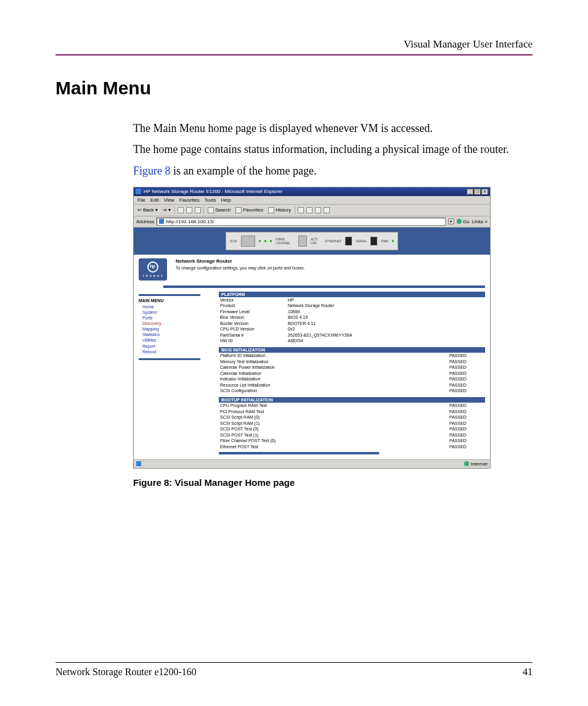 This screenshot has width=588, height=706. I want to click on toolbar: ⇐ Back ▾ ⇒ ▾ Search Favorites History, so click(312, 211).